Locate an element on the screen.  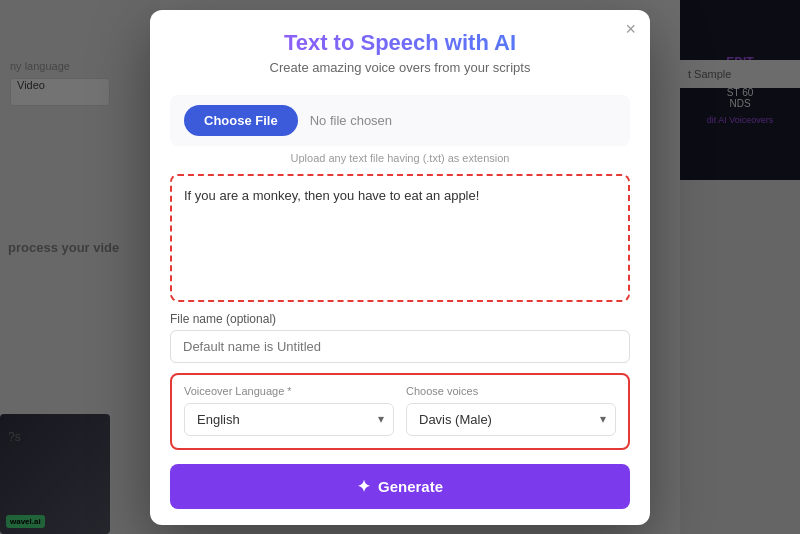
file-name-label: File name (optional) is located at coordinates (400, 319).